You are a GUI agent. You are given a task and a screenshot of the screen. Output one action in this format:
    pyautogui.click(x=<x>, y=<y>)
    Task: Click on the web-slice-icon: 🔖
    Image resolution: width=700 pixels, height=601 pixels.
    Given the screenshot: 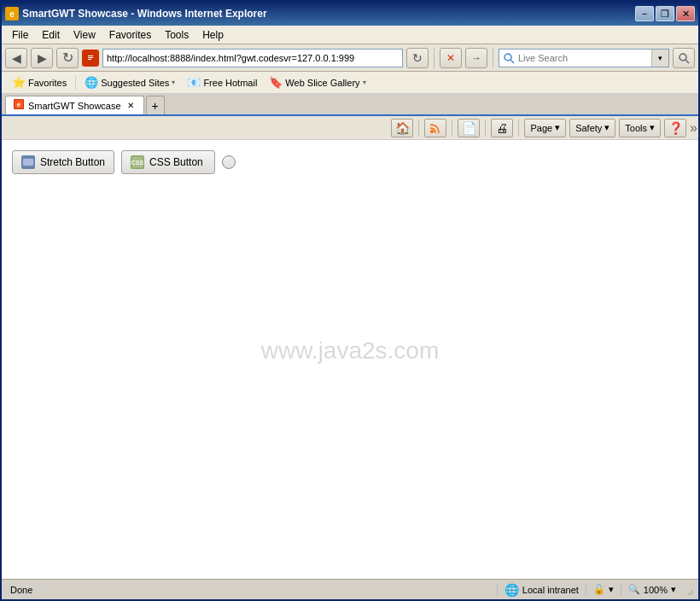 What is the action you would take?
    pyautogui.click(x=276, y=82)
    